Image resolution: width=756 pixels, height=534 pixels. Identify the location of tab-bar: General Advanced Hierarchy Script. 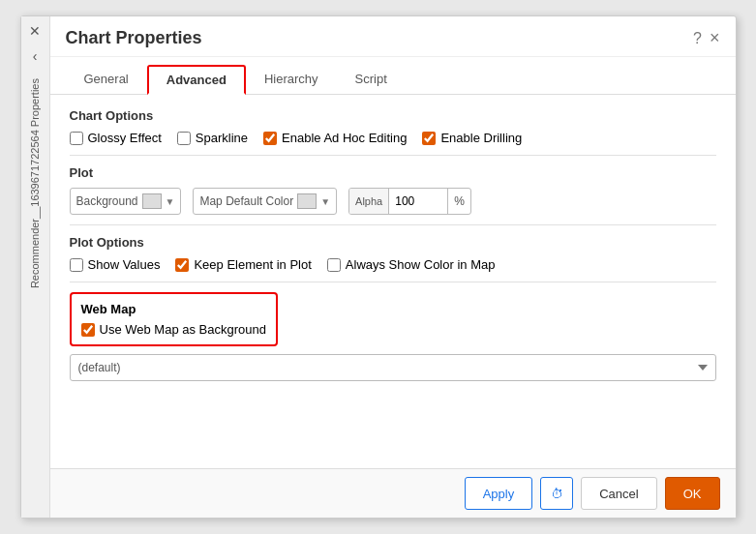
(393, 75).